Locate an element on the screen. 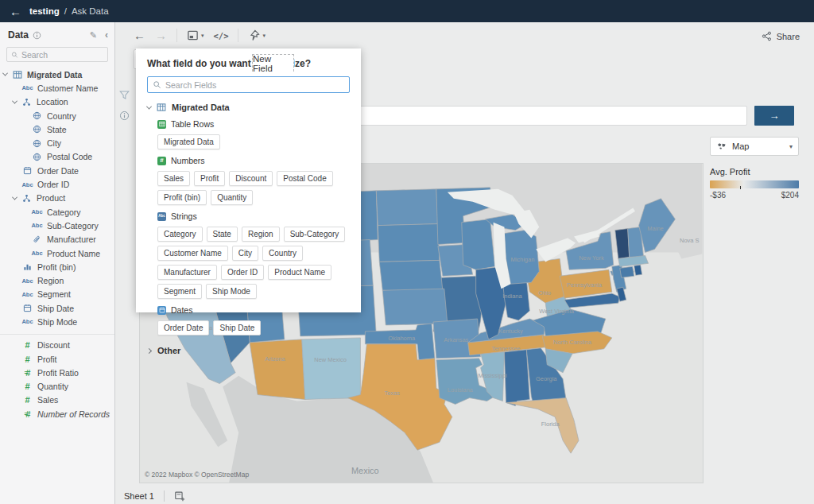 The height and width of the screenshot is (504, 814). field-pill: Category is located at coordinates (180, 234).